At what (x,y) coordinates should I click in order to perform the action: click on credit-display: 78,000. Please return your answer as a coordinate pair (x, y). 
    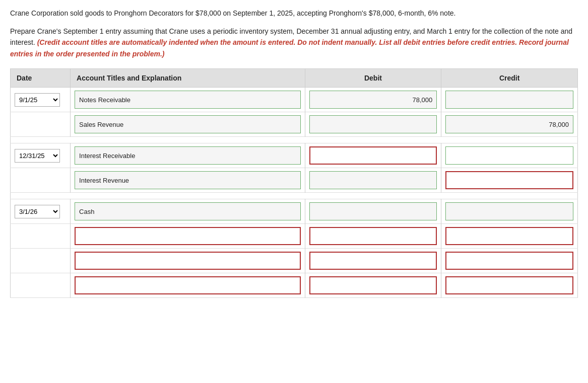
    Looking at the image, I should click on (509, 124).